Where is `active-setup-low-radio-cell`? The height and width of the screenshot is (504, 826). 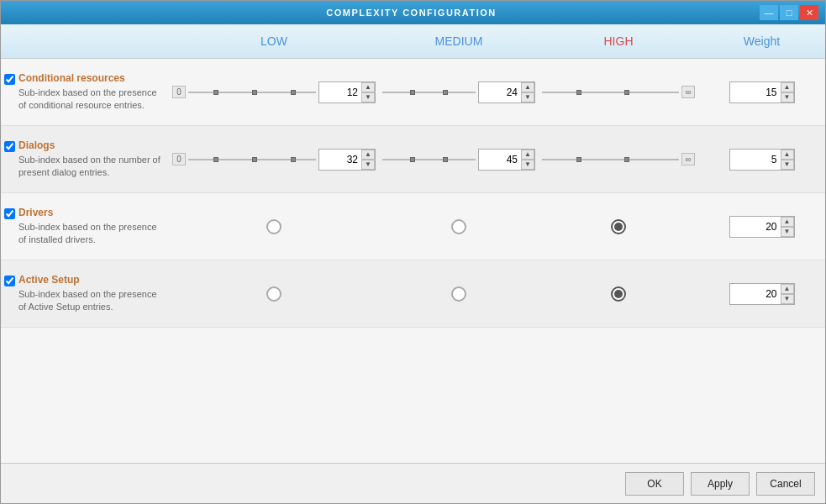
active-setup-low-radio-cell is located at coordinates (274, 294).